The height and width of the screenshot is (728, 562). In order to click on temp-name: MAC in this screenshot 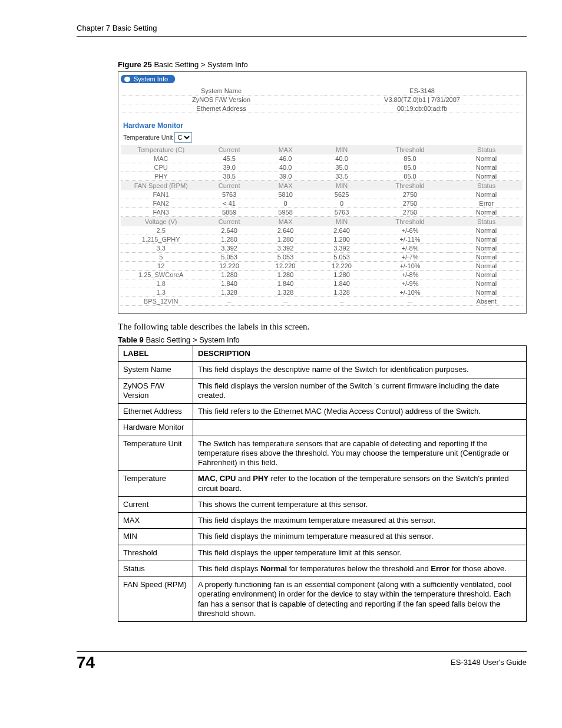, I will do `click(161, 159)`.